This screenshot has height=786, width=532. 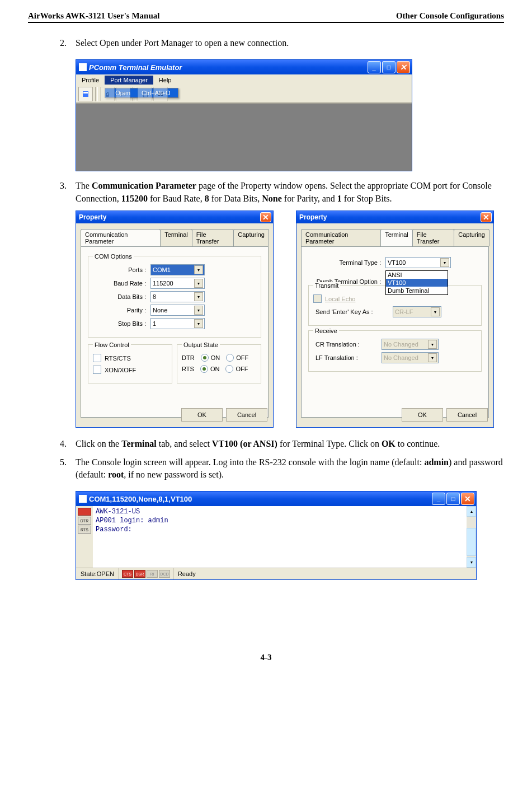 I want to click on text: for Stop Bits., so click(x=367, y=198).